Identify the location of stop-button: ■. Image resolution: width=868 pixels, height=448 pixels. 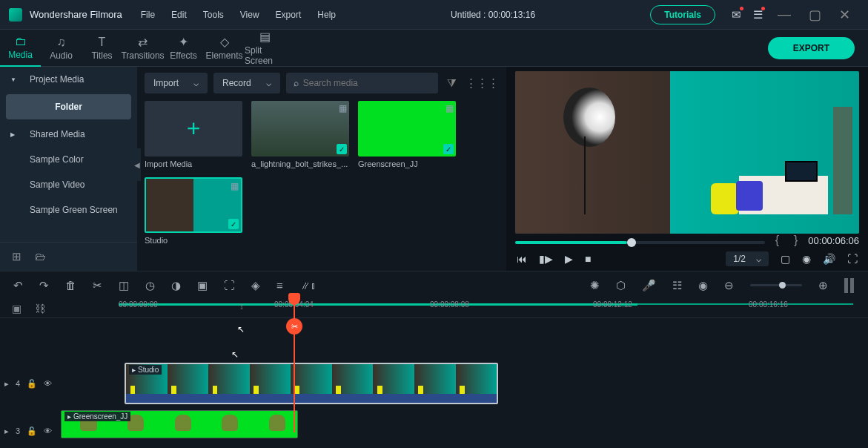
(588, 259).